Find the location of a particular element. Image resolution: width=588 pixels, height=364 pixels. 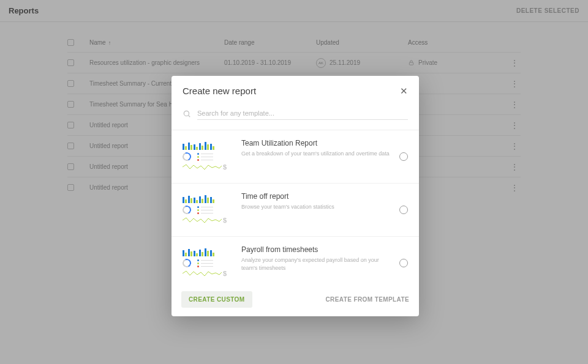

close-icon: ✕ is located at coordinates (404, 91).